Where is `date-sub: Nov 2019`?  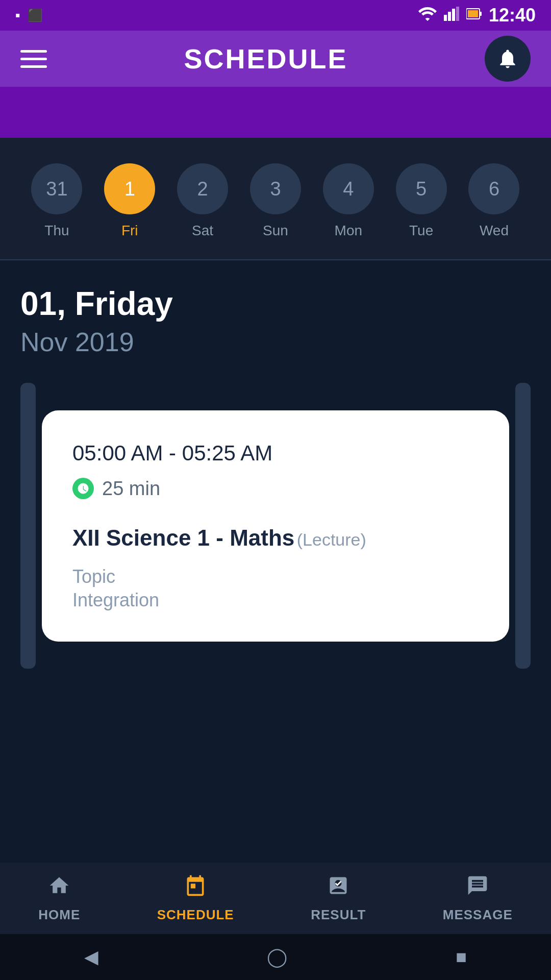
date-sub: Nov 2019 is located at coordinates (276, 342).